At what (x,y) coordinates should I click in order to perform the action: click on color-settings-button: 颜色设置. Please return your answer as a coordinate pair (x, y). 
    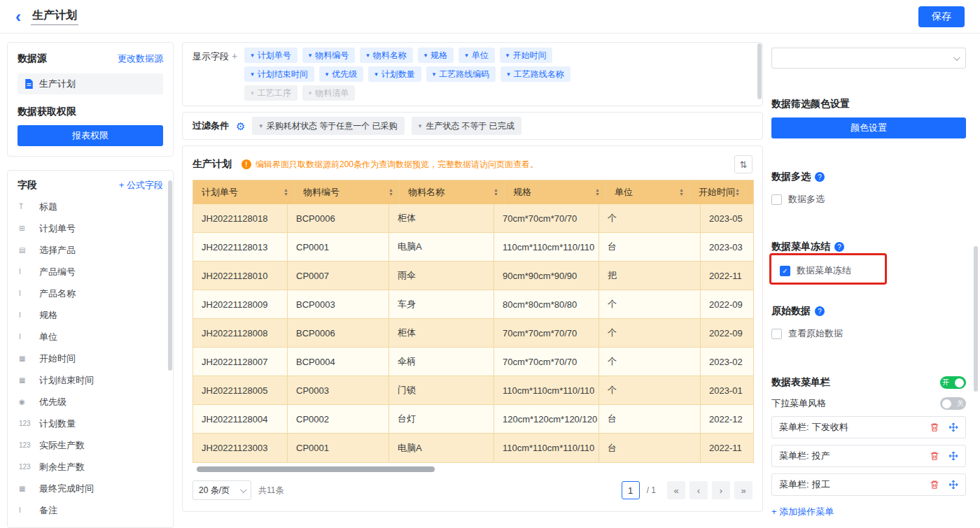
    Looking at the image, I should click on (869, 128).